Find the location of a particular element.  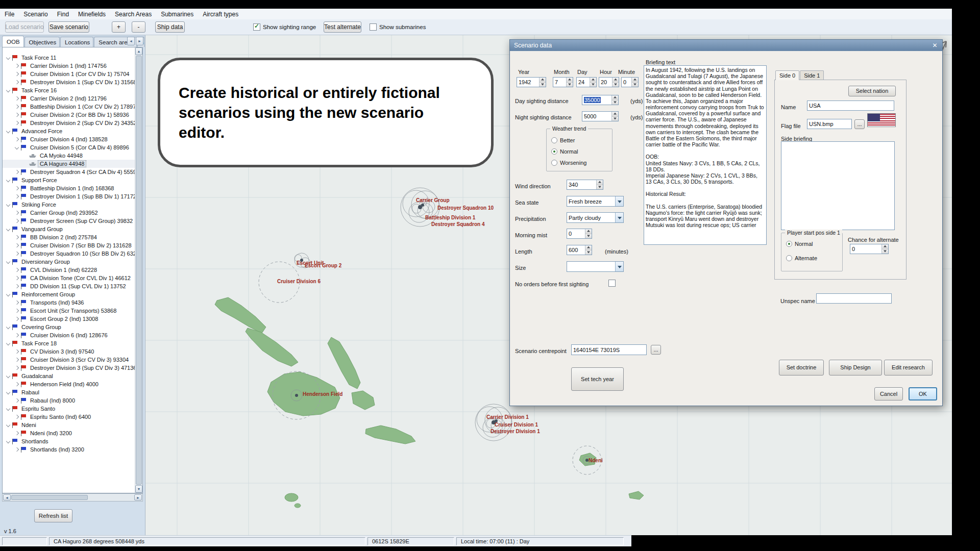

night-sighting-input: 5000 is located at coordinates (600, 116).